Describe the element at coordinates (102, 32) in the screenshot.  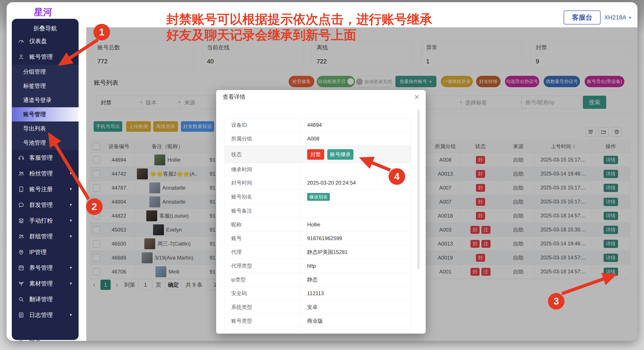
I see `step-circle-1: 1` at that location.